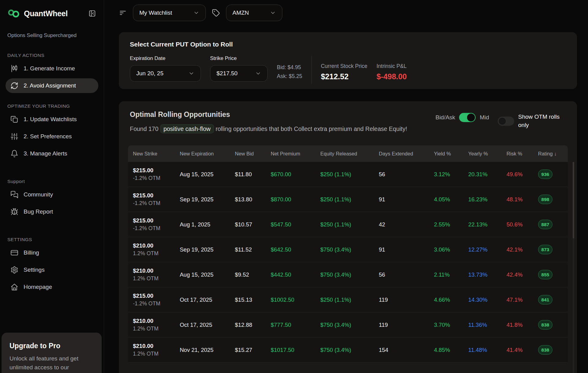 This screenshot has width=588, height=373. I want to click on table-row: $210.001.2% OTMAug 15, 2025$9.52$442.50$…, so click(348, 275).